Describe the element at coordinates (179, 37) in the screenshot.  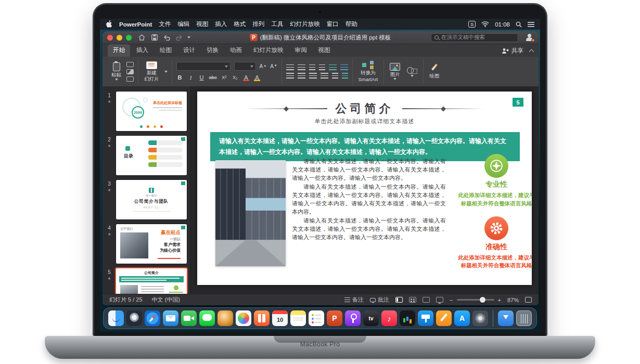
I see `redo-icon` at that location.